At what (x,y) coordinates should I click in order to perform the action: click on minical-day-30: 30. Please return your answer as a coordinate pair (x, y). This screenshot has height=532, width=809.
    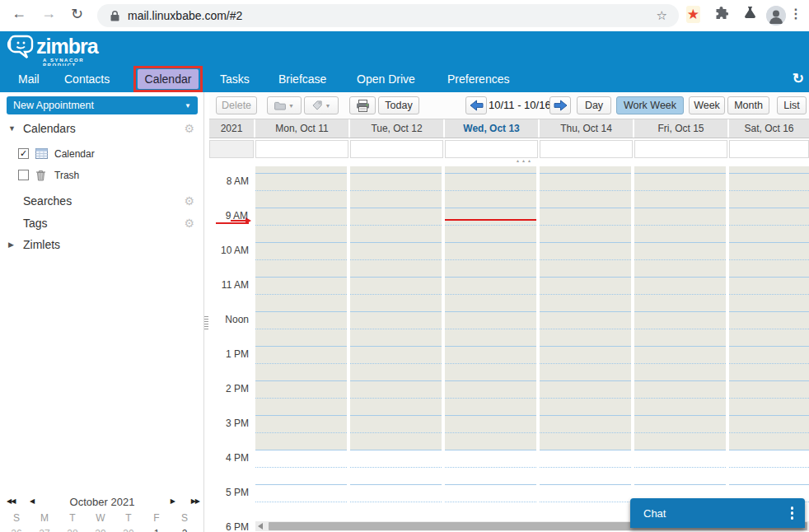
    Looking at the image, I should click on (129, 529).